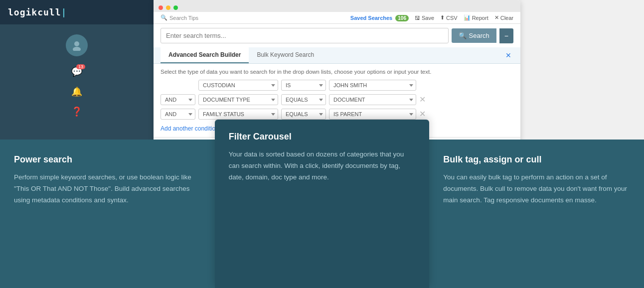  I want to click on operator-select-2: EQUALS, so click(304, 100).